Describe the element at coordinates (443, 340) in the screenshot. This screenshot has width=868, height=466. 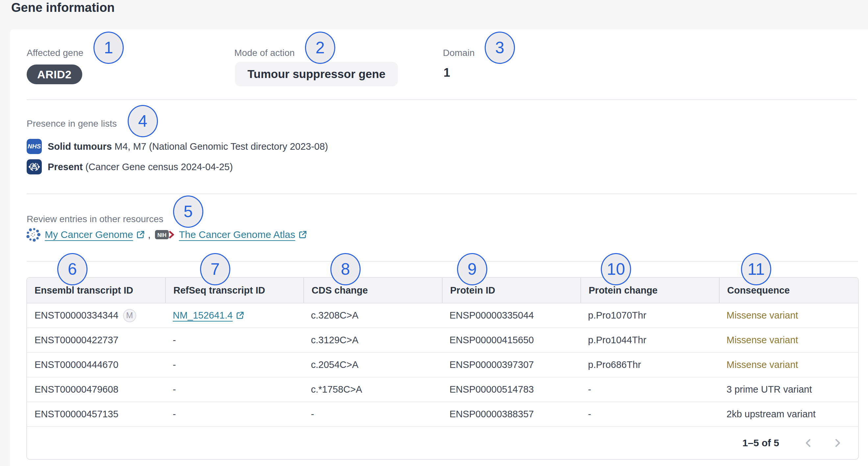
I see `table-row: ENST00000422737 - c.3129C>A ENSP00000415…` at that location.